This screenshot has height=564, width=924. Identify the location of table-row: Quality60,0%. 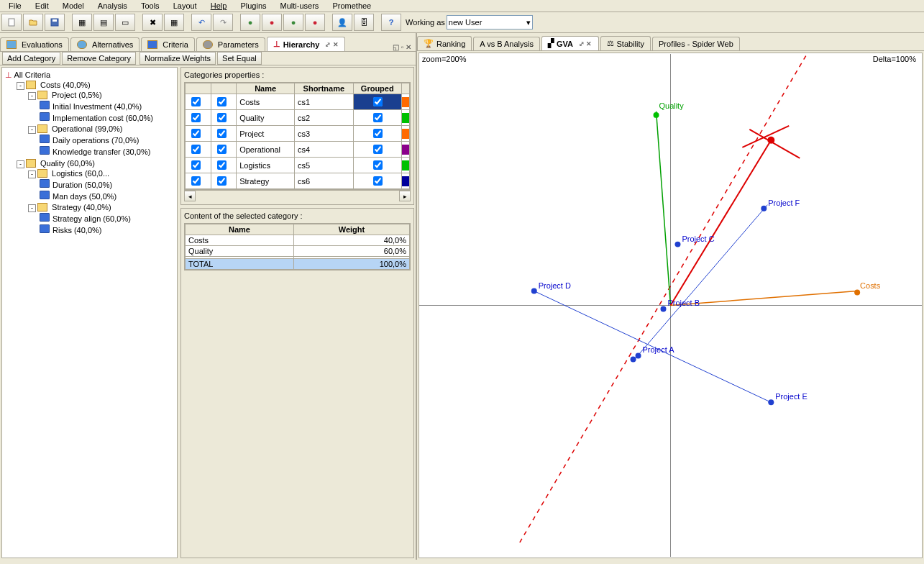
(298, 252).